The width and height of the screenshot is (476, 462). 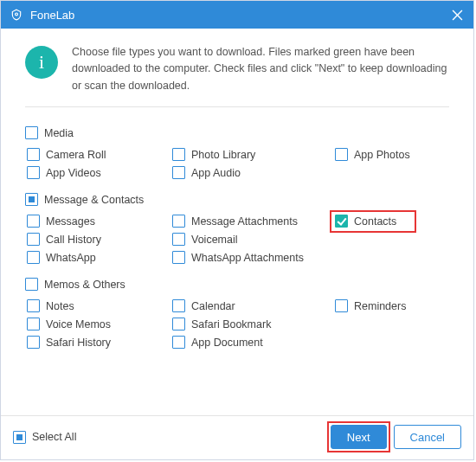 I want to click on section-media-header: Media, so click(x=237, y=133).